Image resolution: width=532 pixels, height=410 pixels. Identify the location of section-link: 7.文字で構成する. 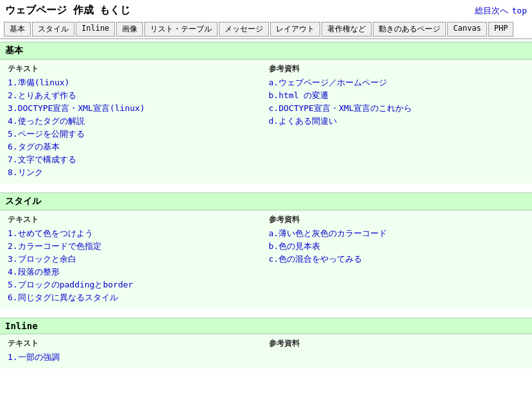
(136, 160).